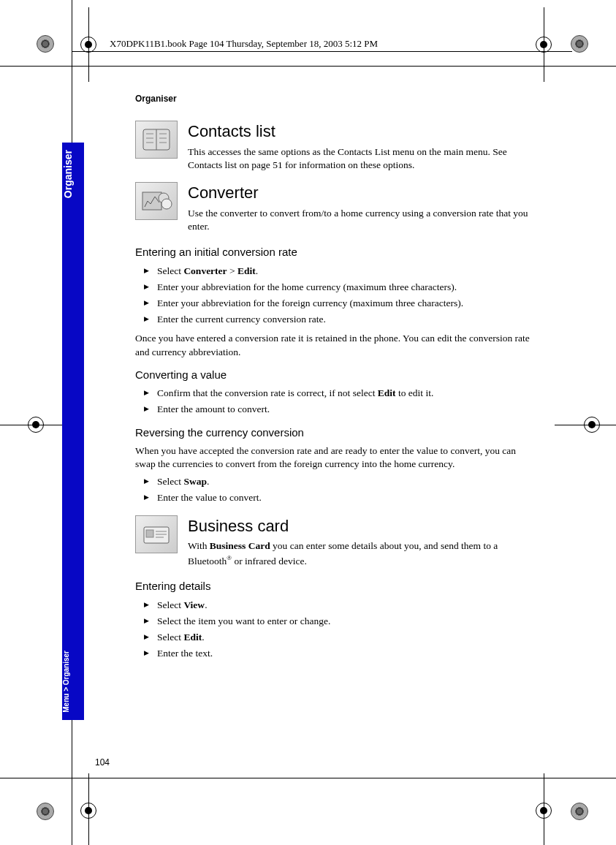 This screenshot has height=845, width=616. I want to click on section-title: Business card, so click(359, 526).